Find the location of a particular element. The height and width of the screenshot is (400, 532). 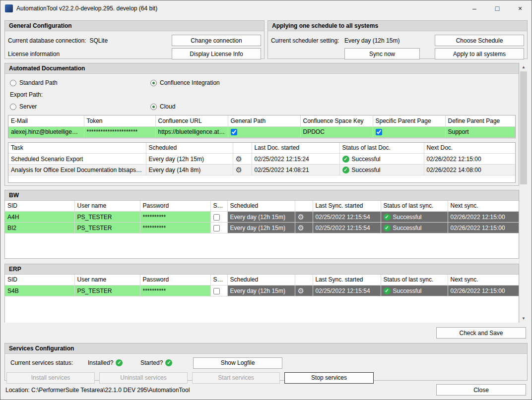

cell-password: ********** is located at coordinates (175, 291).